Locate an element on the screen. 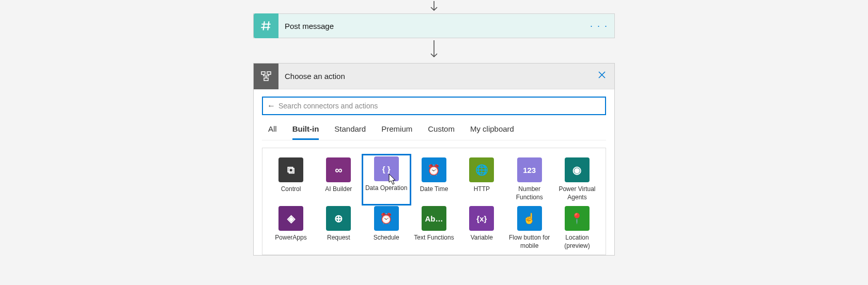  choose-action-icon is located at coordinates (266, 76).